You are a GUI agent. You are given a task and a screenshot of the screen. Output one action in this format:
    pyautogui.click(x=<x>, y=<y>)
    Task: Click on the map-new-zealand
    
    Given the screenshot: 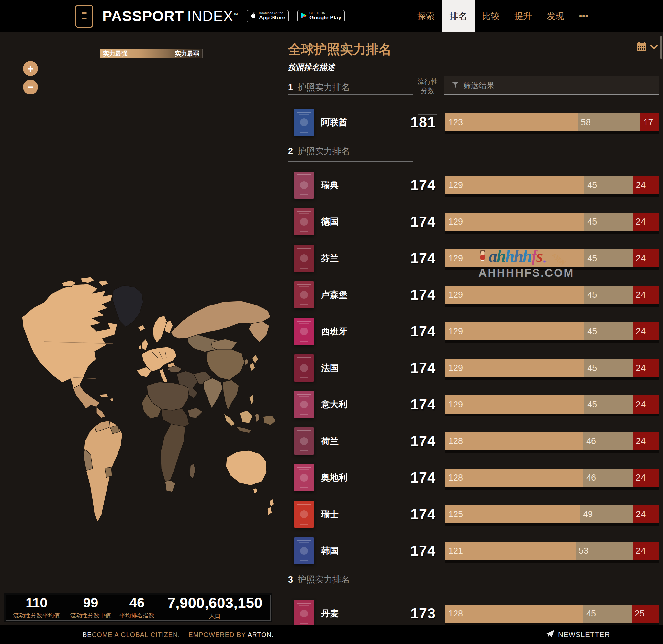 What is the action you would take?
    pyautogui.click(x=271, y=507)
    